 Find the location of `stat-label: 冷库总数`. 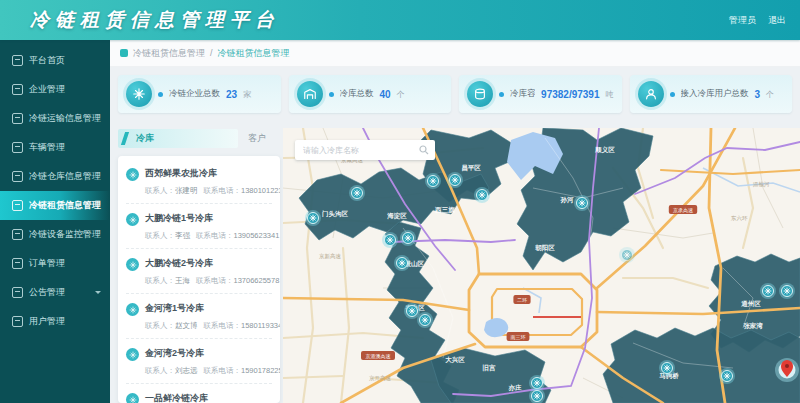

stat-label: 冷库总数 is located at coordinates (357, 94).